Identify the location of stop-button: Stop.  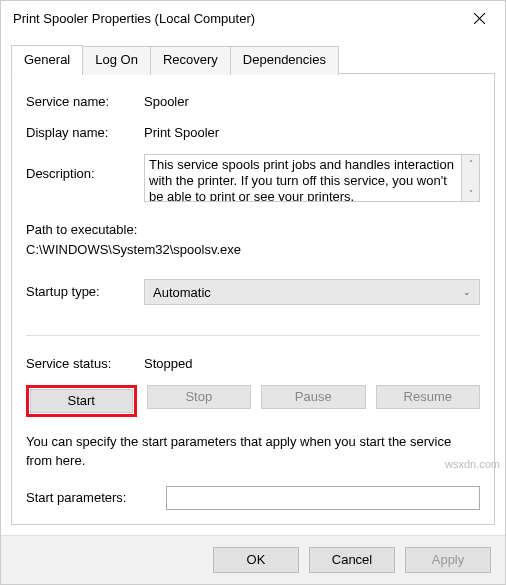
(200, 397).